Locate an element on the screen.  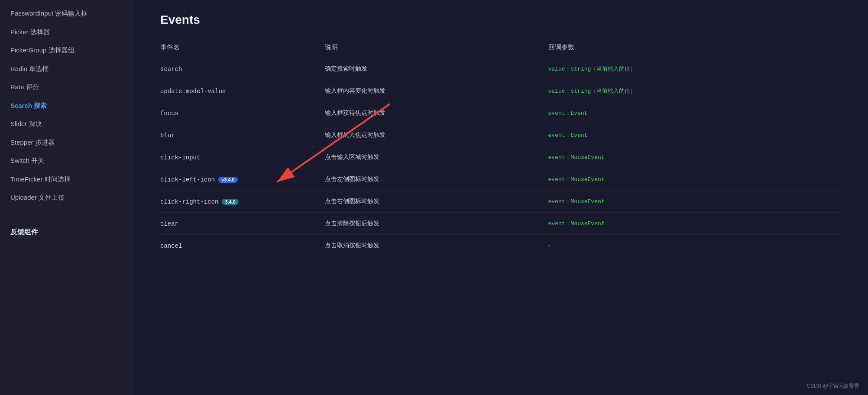
col-header-event: 事件名 is located at coordinates (243, 49).